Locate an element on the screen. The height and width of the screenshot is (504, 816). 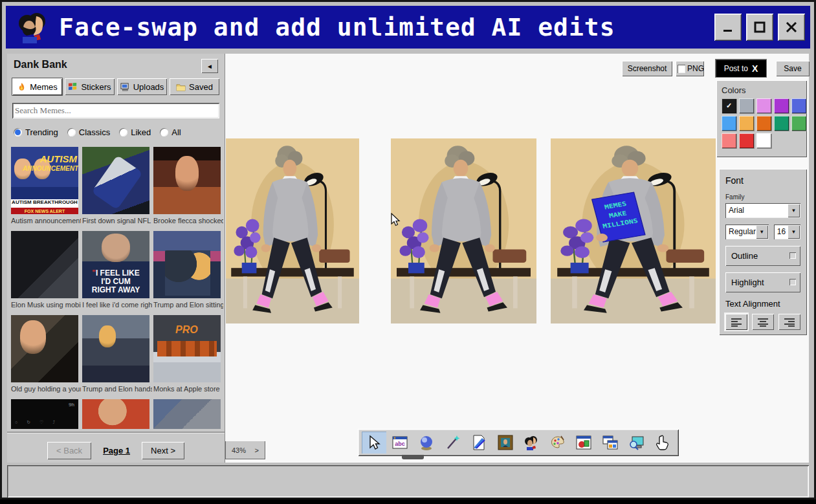
sidebar-collapse-button: ◄ is located at coordinates (210, 66).